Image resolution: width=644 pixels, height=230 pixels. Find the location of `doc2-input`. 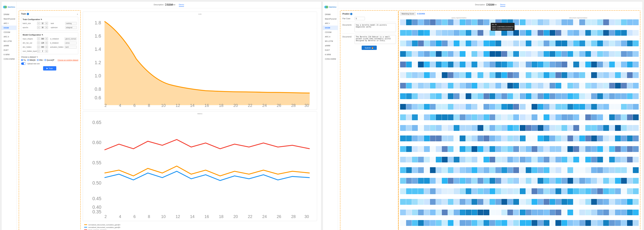

doc2-input is located at coordinates (375, 39).